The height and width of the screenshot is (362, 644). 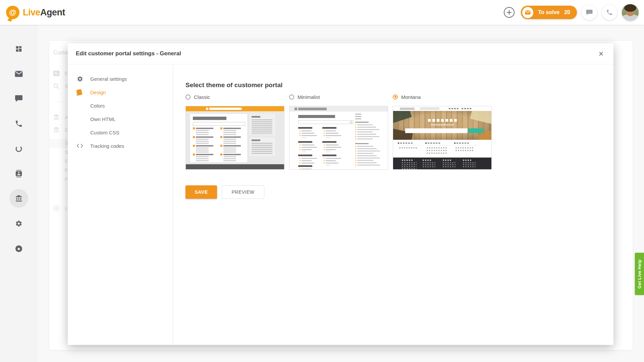 What do you see at coordinates (609, 12) in the screenshot?
I see `calls-button` at bounding box center [609, 12].